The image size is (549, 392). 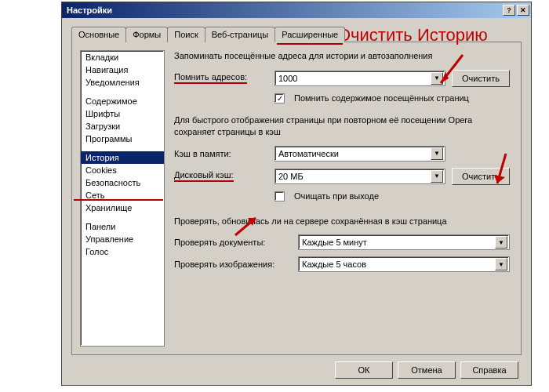 I want to click on tab-search: Поиск, so click(x=186, y=34).